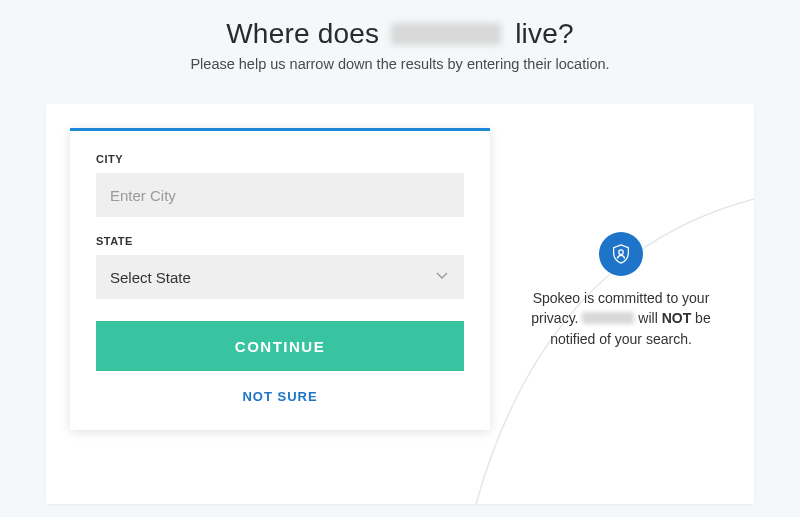 The image size is (800, 517). Describe the element at coordinates (280, 346) in the screenshot. I see `continue-button: CONTINUE` at that location.